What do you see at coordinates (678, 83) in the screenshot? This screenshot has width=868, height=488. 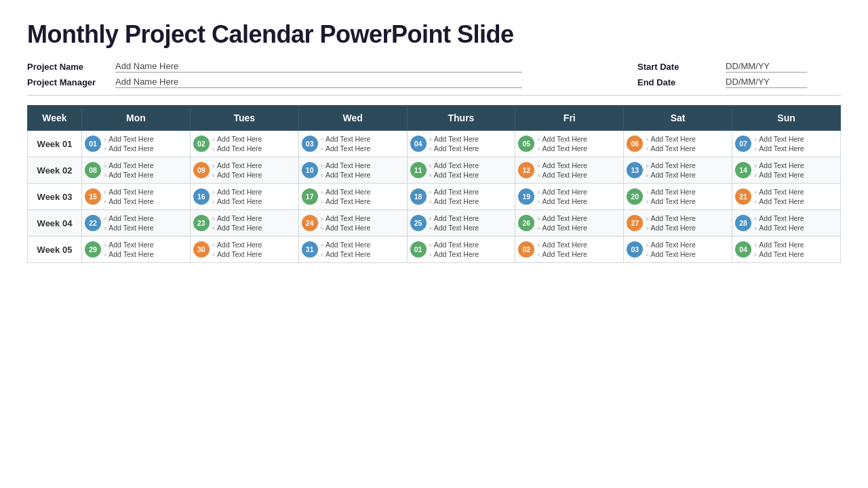 I see `end-date-label: End Date` at bounding box center [678, 83].